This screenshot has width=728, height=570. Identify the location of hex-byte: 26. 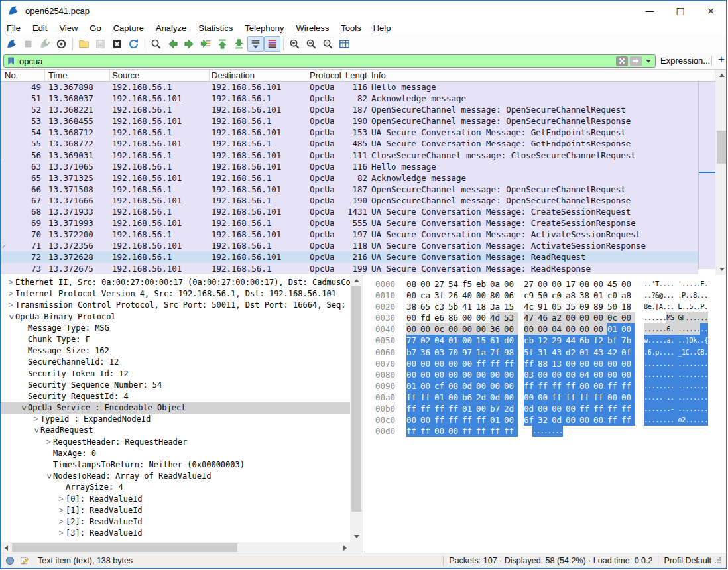
(455, 296).